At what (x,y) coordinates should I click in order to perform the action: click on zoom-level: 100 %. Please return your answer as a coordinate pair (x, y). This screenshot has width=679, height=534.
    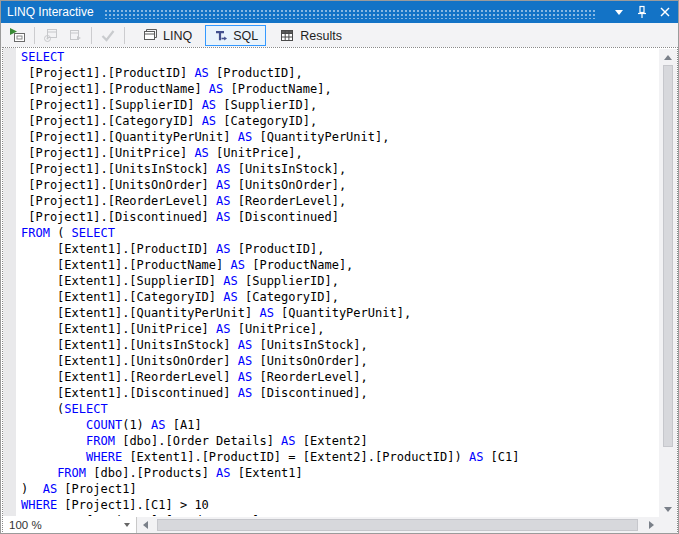
    Looking at the image, I should click on (26, 525).